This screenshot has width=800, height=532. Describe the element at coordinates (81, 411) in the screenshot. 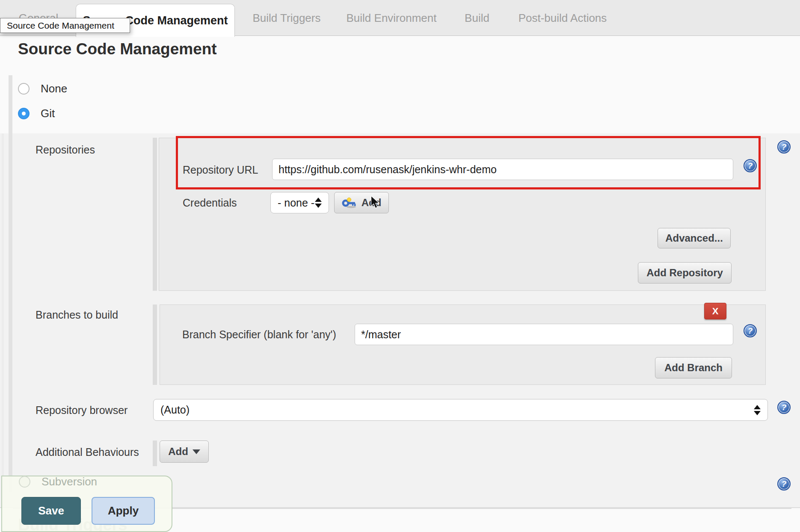

I see `repository-browser-label: Repository browser` at that location.